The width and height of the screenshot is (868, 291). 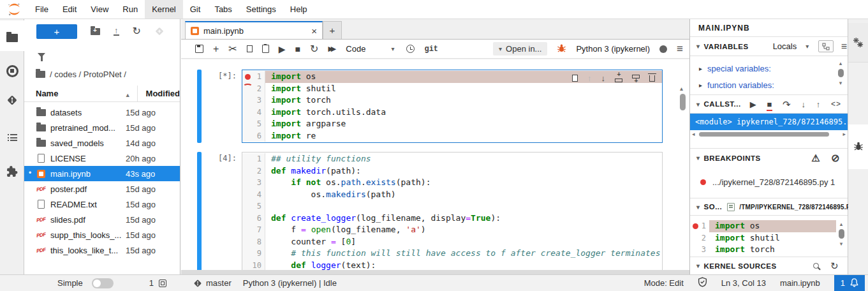 I want to click on close-tab-icon: ×, so click(x=314, y=31).